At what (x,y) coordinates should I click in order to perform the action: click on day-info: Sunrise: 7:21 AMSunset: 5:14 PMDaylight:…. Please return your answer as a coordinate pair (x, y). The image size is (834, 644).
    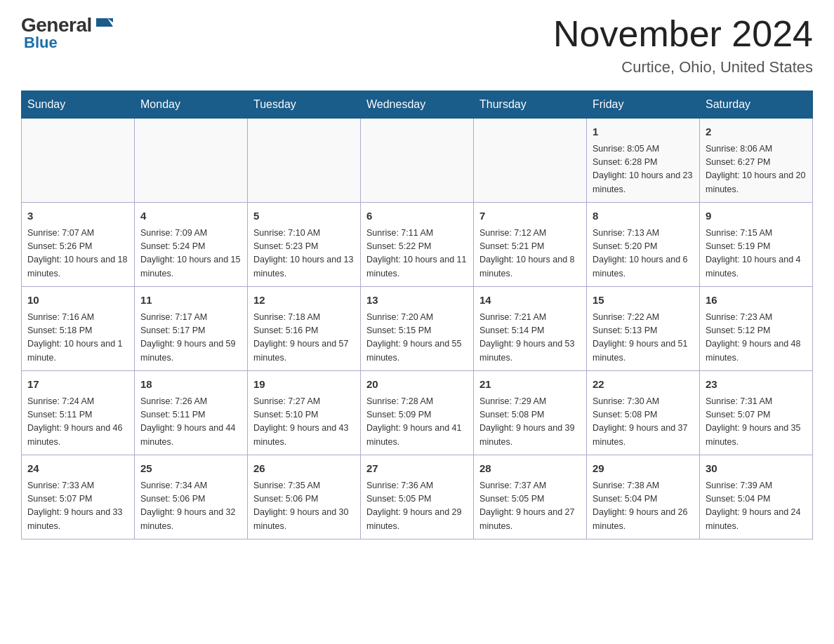
    Looking at the image, I should click on (527, 337).